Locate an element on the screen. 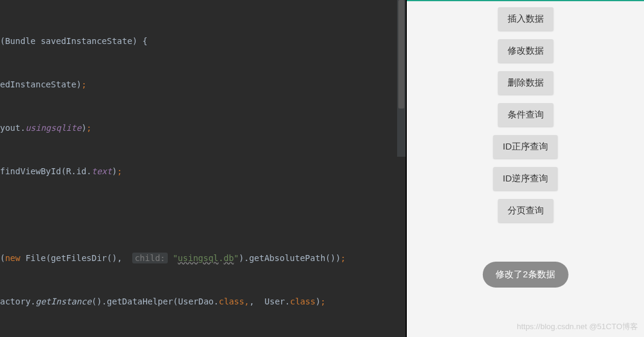 The width and height of the screenshot is (644, 337). string: usingsql is located at coordinates (198, 258).